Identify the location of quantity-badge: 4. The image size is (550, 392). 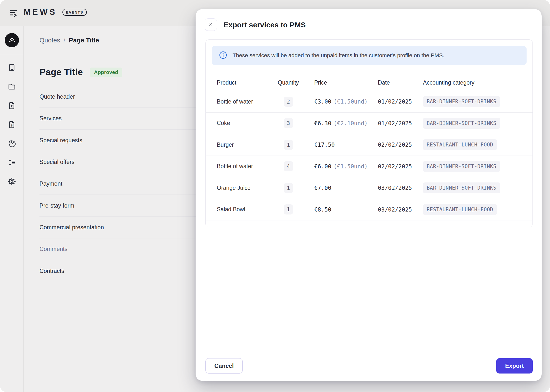
(289, 166).